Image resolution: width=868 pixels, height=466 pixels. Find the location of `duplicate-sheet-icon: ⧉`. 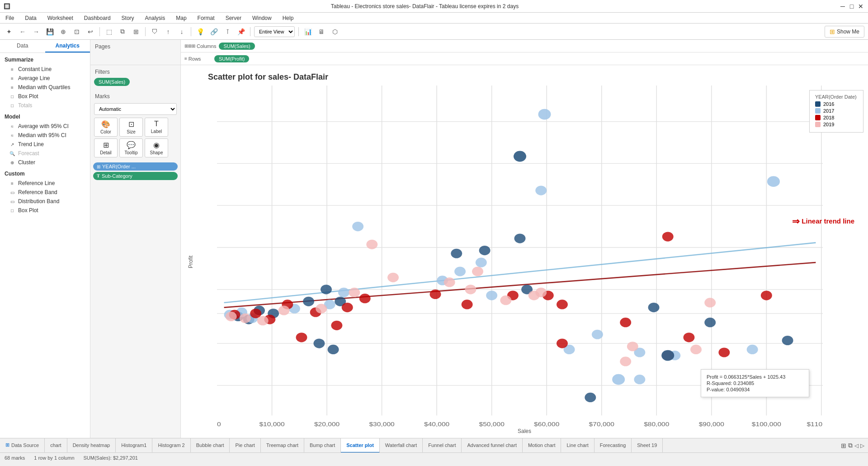

duplicate-sheet-icon: ⧉ is located at coordinates (850, 445).